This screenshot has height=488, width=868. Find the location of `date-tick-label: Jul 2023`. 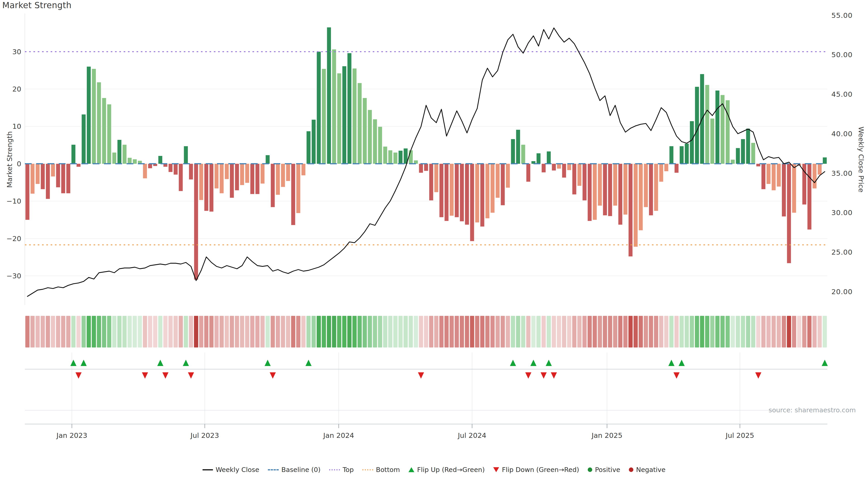

date-tick-label: Jul 2023 is located at coordinates (205, 435).